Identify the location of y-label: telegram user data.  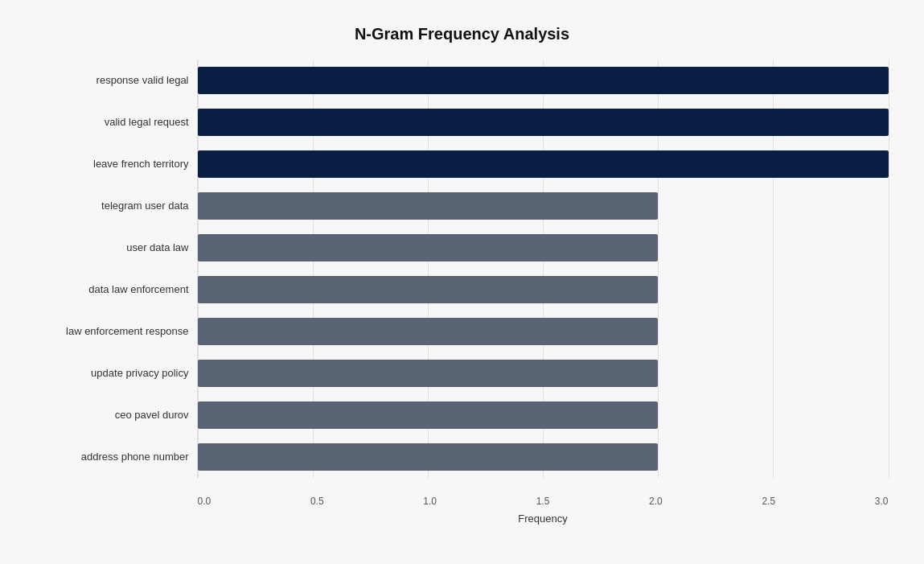
(113, 206).